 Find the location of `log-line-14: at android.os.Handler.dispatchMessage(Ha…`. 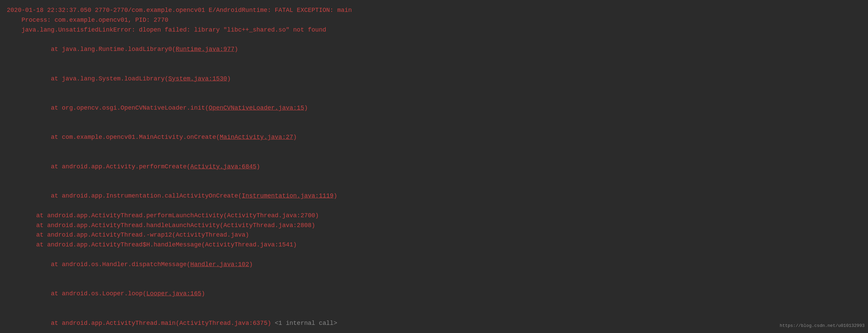

log-line-14: at android.os.Handler.dispatchMessage(Ha… is located at coordinates (434, 264).